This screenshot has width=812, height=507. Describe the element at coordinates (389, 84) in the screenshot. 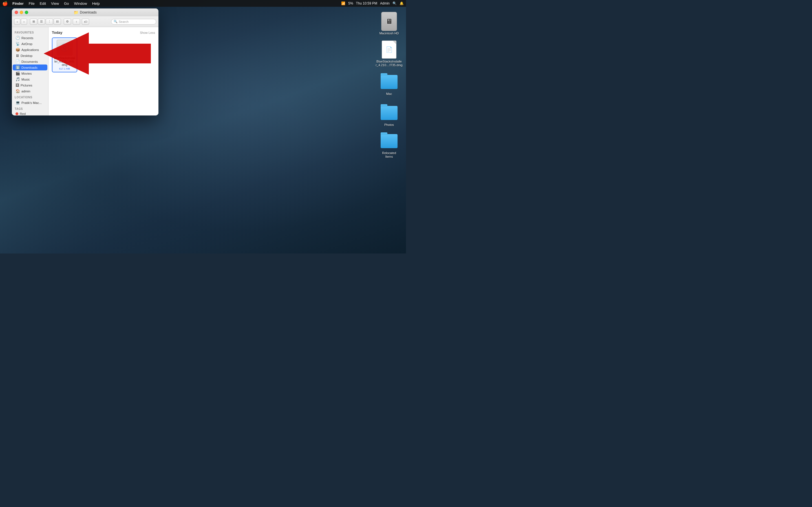

I see `desktop-icon-mac: Mac` at that location.